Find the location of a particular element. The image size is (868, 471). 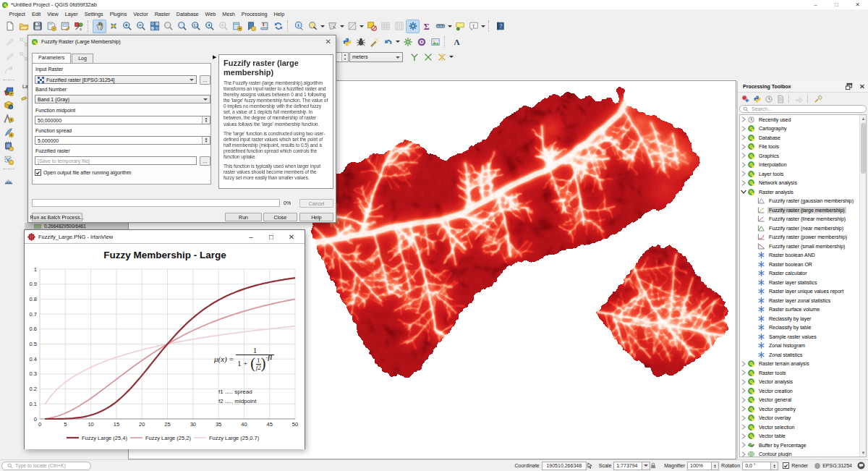

bookmark-new-icon is located at coordinates (237, 26).